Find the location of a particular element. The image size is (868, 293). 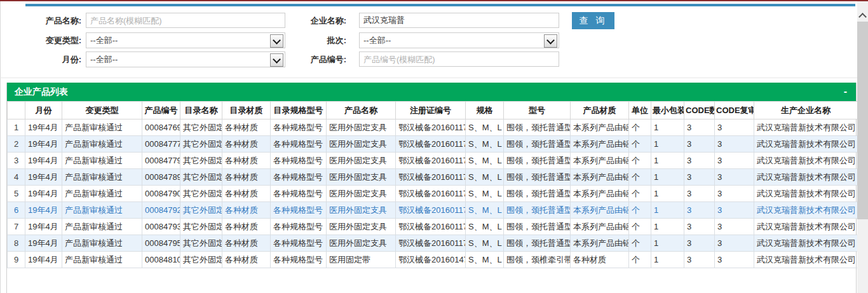

table-row: 719年4月产品新审核通过00084793其它外固定各种材质各种规格型号医用外固… is located at coordinates (433, 227).